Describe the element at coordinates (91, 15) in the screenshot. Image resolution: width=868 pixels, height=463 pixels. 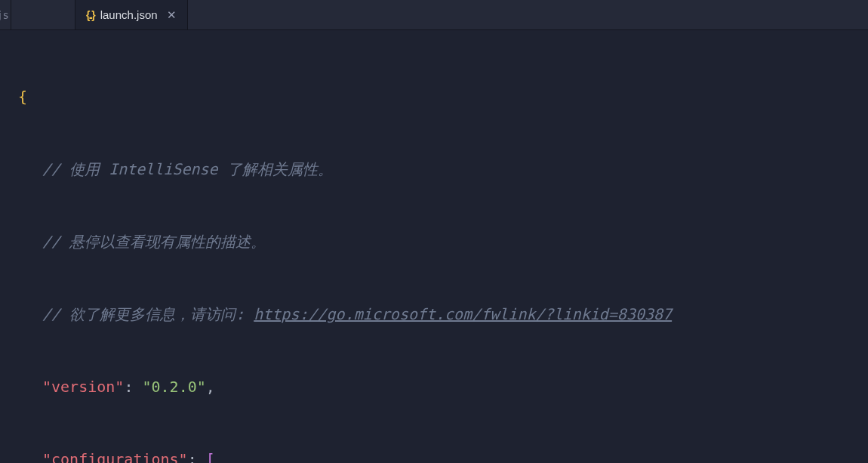
I see `json-file-icon: {..}` at that location.